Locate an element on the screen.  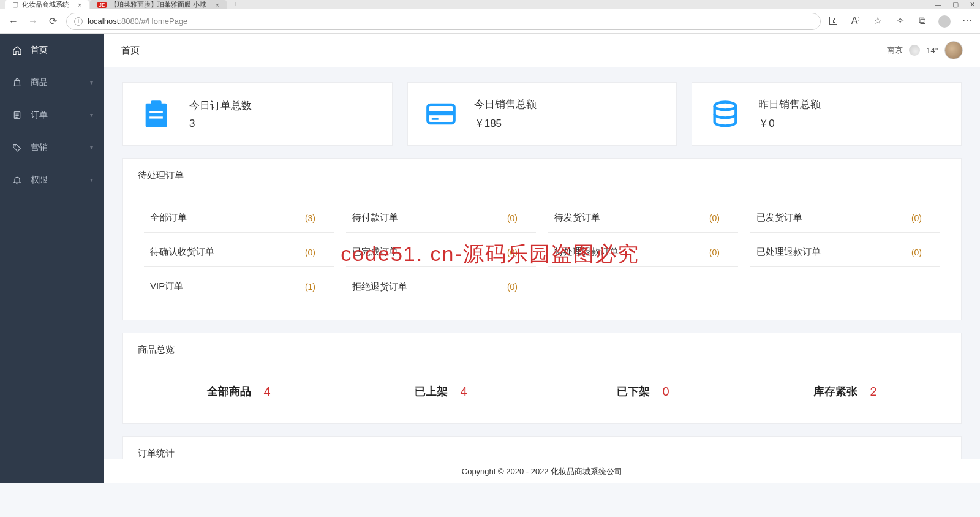
browser-toolbar: ← → ⟳ i localhost:8080/#/HomePage ⚿ A⁾ ☆… is located at coordinates (490, 21).